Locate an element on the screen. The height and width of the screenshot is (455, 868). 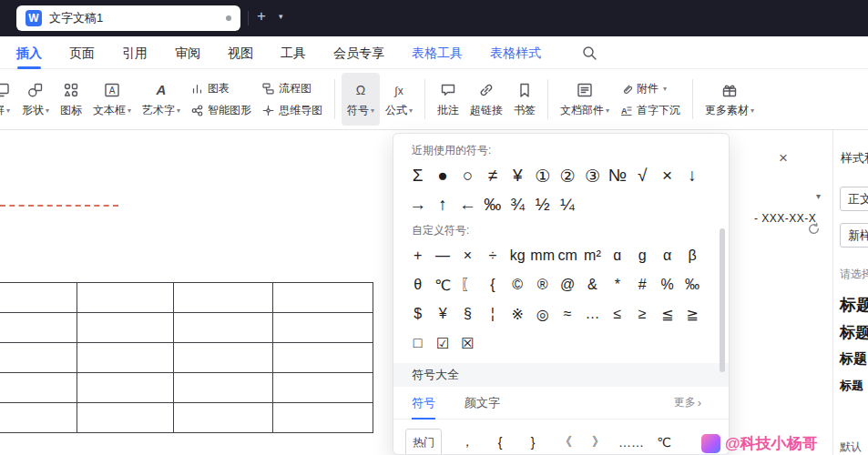
symbol-cell: ¾ is located at coordinates (517, 205).